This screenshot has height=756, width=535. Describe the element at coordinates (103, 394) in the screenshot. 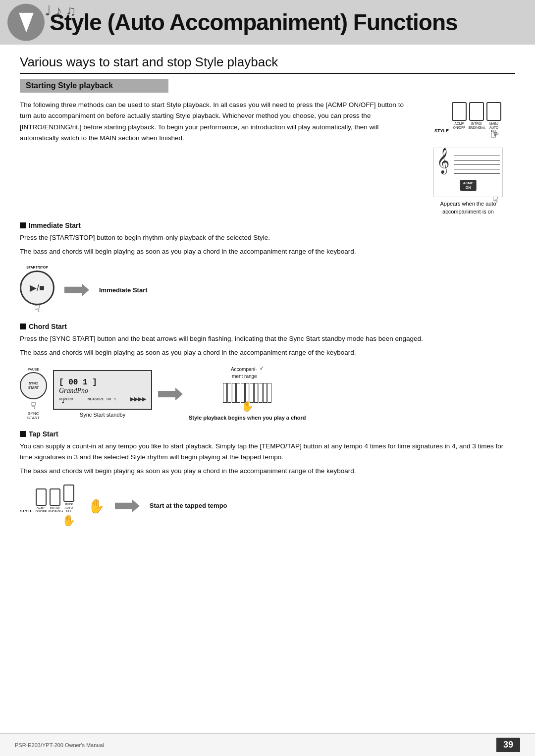

I see `lcd-area: [ 00 1 ] GrandPno REVERB MEASURE 00 1 ▶▶…` at that location.